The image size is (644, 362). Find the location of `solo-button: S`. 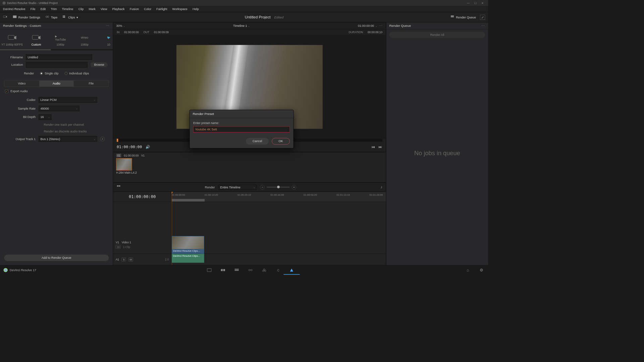

solo-button: S is located at coordinates (124, 259).